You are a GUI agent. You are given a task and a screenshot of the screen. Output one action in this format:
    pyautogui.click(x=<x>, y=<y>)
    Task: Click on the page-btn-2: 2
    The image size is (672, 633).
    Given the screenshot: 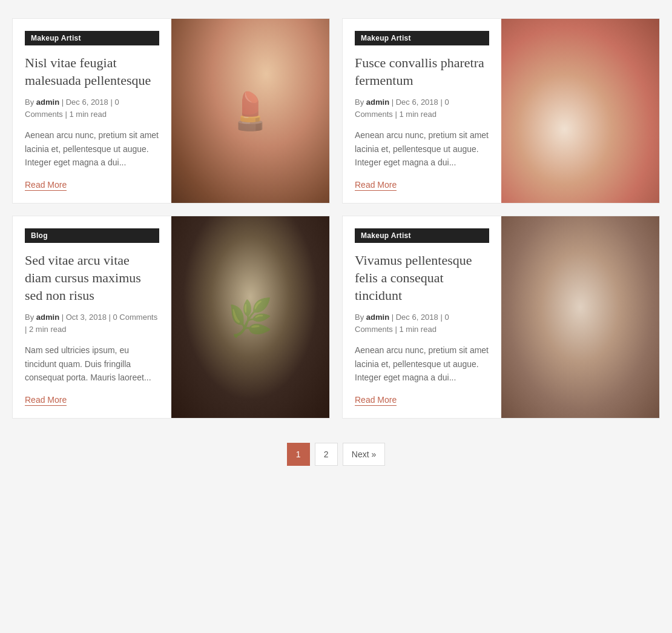 What is the action you would take?
    pyautogui.click(x=326, y=454)
    